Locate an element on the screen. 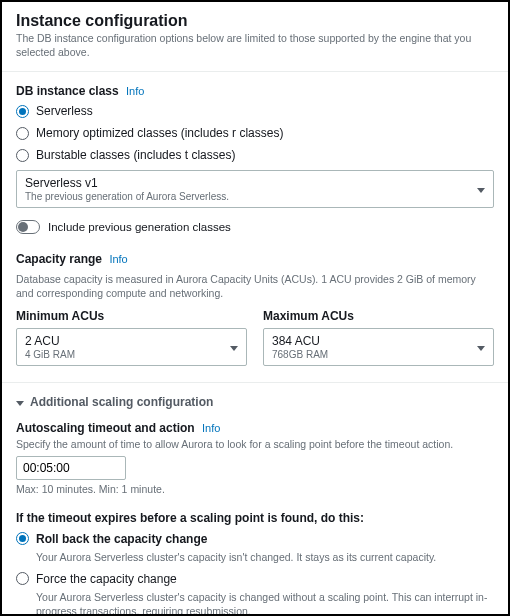 The width and height of the screenshot is (510, 616). info-link-autoscale: Info is located at coordinates (211, 428).